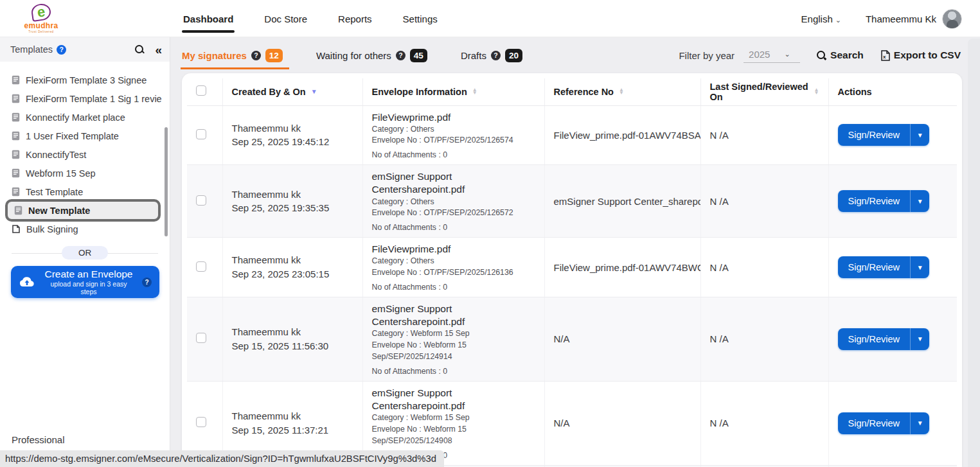 This screenshot has height=467, width=980. What do you see at coordinates (85, 282) in the screenshot?
I see `create-envelope-button: Create an Envelope upload and sign in 3 …` at bounding box center [85, 282].